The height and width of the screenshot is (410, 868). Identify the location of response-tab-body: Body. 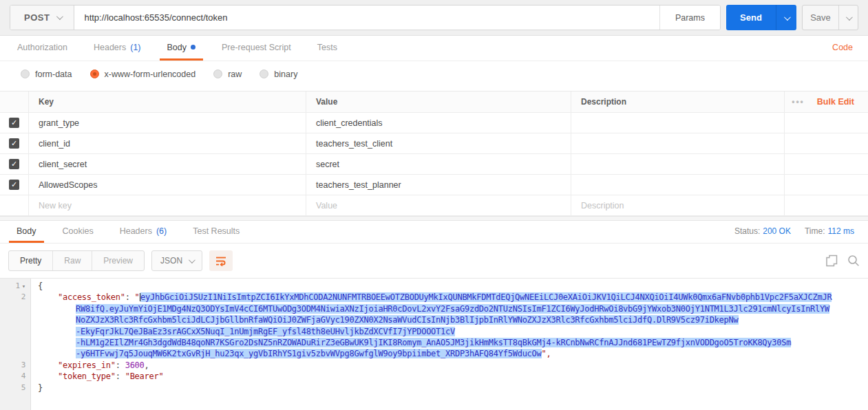
(26, 232).